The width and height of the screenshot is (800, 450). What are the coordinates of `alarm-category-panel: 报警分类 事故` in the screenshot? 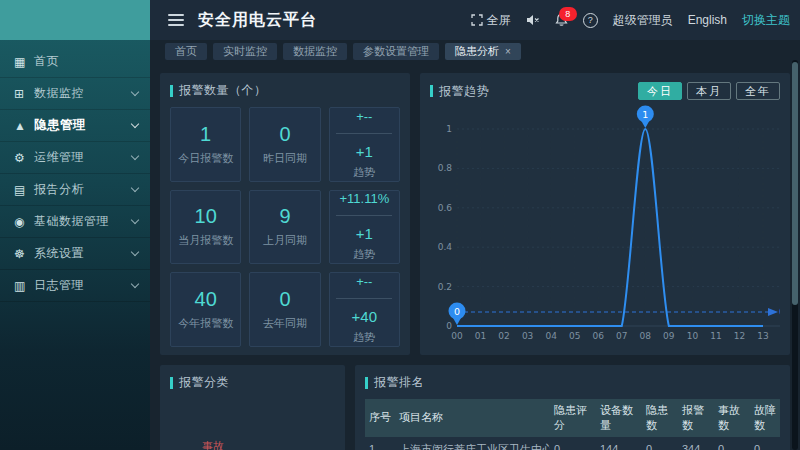 It's located at (252, 408).